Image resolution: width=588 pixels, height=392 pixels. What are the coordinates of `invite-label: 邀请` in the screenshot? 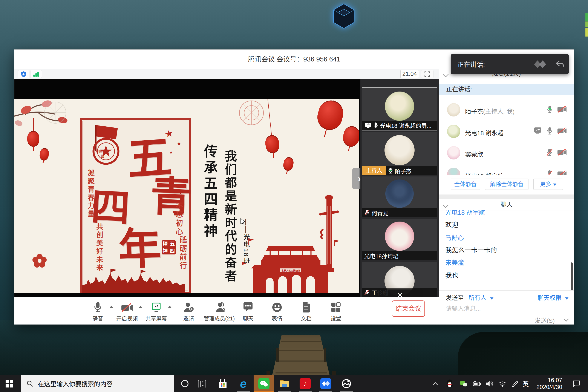 It's located at (188, 318).